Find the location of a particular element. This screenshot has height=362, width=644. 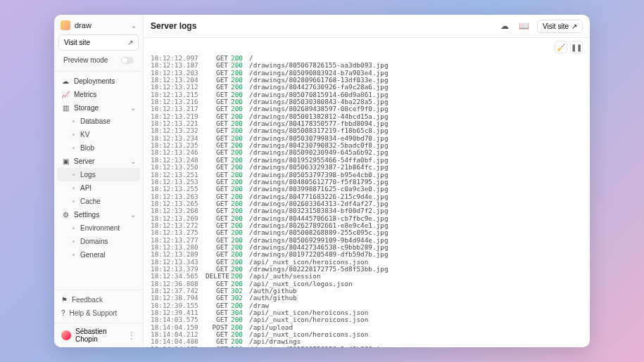

metrics-icon: 📈 is located at coordinates (65, 94).